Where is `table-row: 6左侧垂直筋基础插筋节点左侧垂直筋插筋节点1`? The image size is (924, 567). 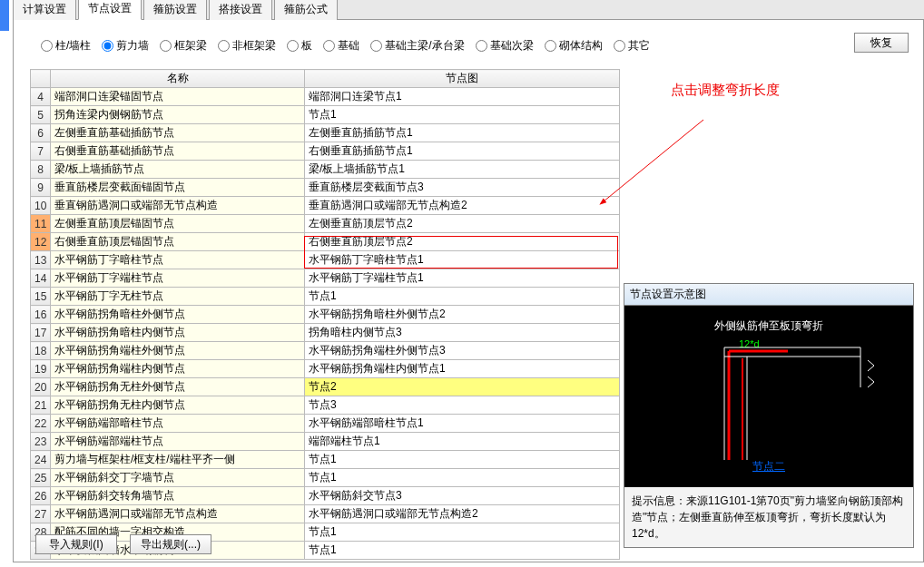 table-row: 6左侧垂直筋基础插筋节点左侧垂直筋插筋节点1 is located at coordinates (325, 133).